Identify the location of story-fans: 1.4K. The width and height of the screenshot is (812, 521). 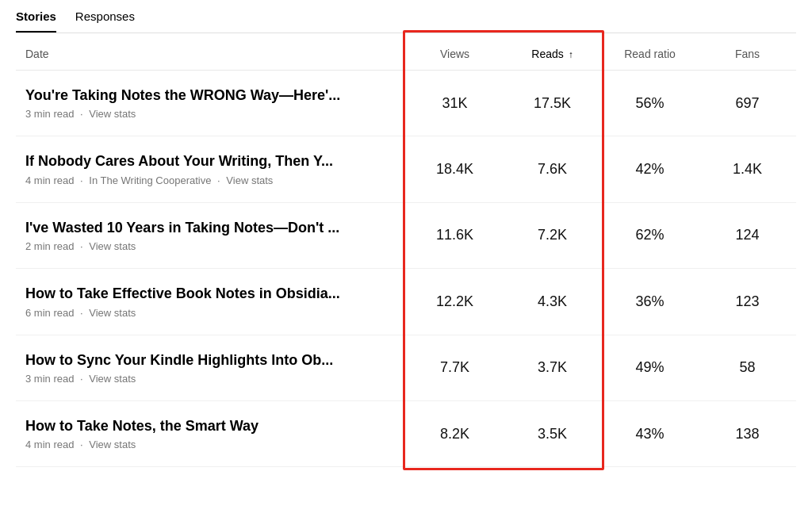
(747, 170).